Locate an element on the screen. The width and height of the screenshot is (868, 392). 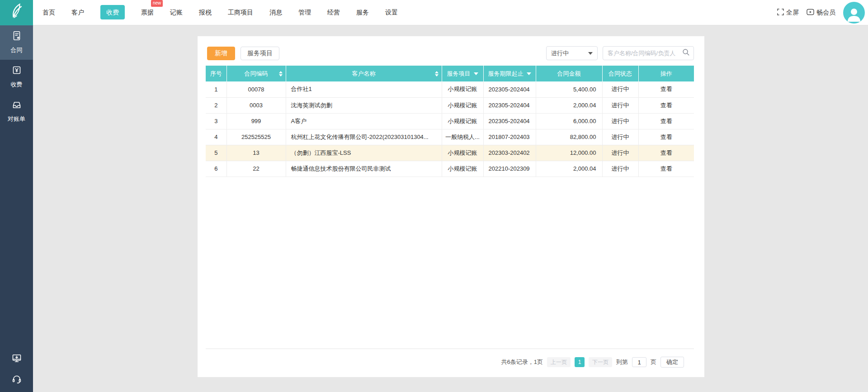
nav-item-11: 设置 is located at coordinates (392, 13).